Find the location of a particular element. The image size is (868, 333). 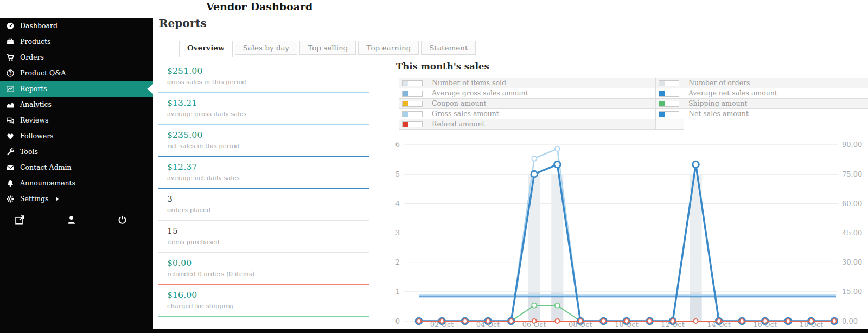

sidebar-item-label: Reviews is located at coordinates (34, 120).